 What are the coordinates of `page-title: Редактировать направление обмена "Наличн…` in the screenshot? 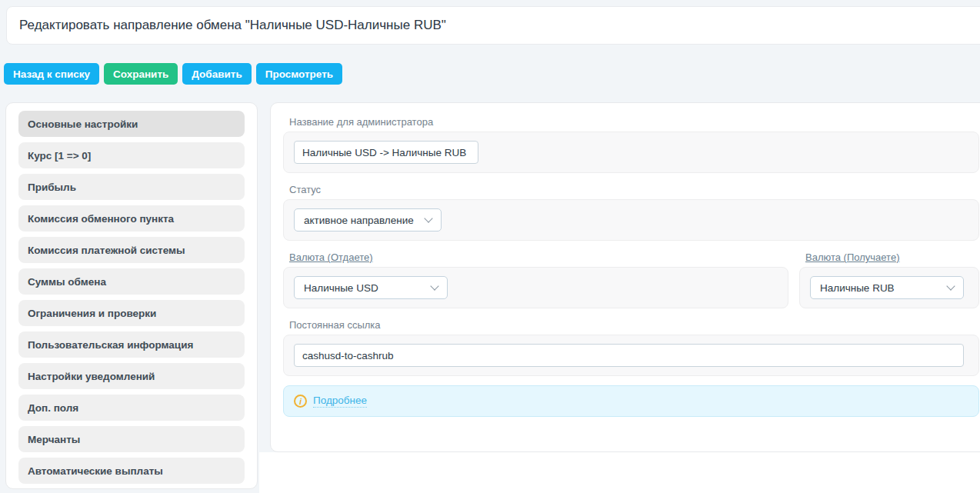 It's located at (232, 25).